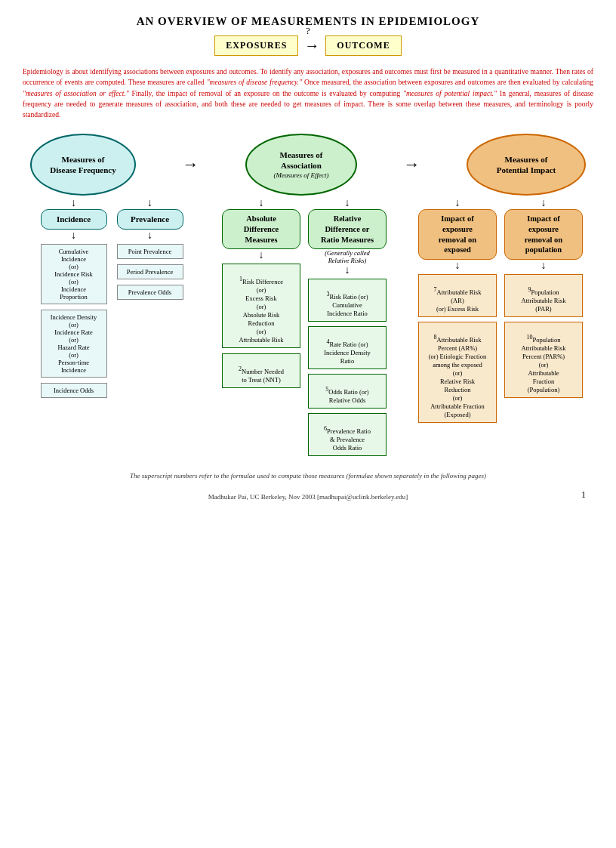 This screenshot has width=616, height=848. Describe the element at coordinates (584, 495) in the screenshot. I see `page-number: 1` at that location.